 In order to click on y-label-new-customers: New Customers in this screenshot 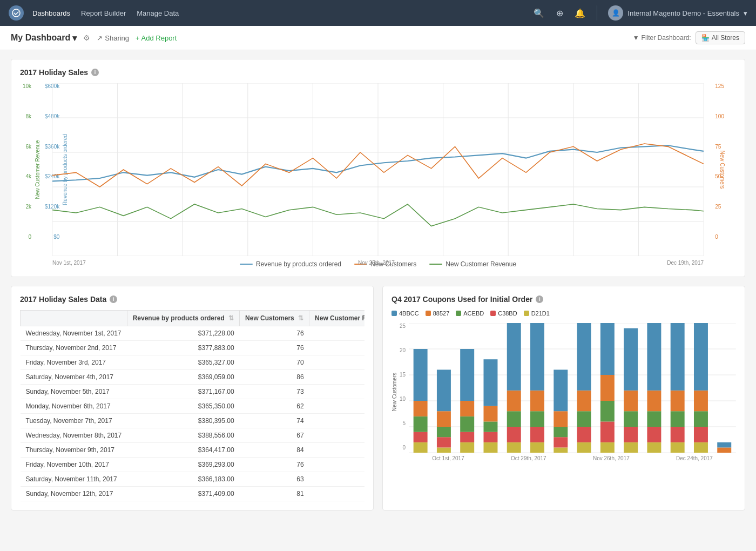, I will do `click(723, 170)`.